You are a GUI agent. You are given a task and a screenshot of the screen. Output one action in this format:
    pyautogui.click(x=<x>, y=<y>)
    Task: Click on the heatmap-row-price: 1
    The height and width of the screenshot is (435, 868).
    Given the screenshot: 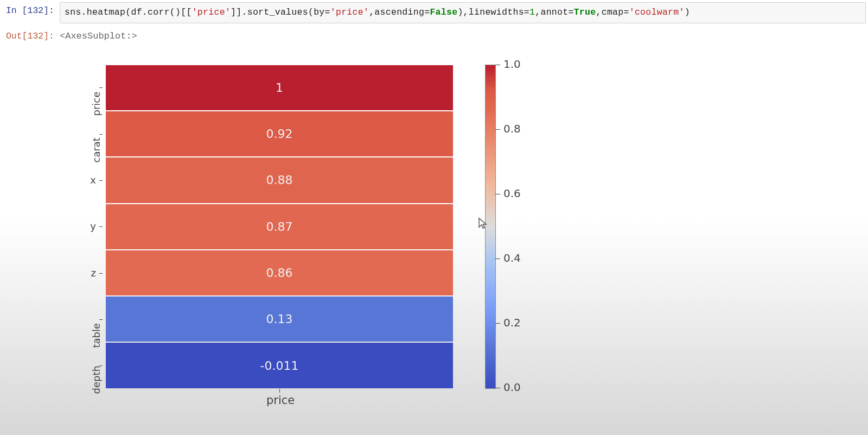 What is the action you would take?
    pyautogui.click(x=279, y=88)
    